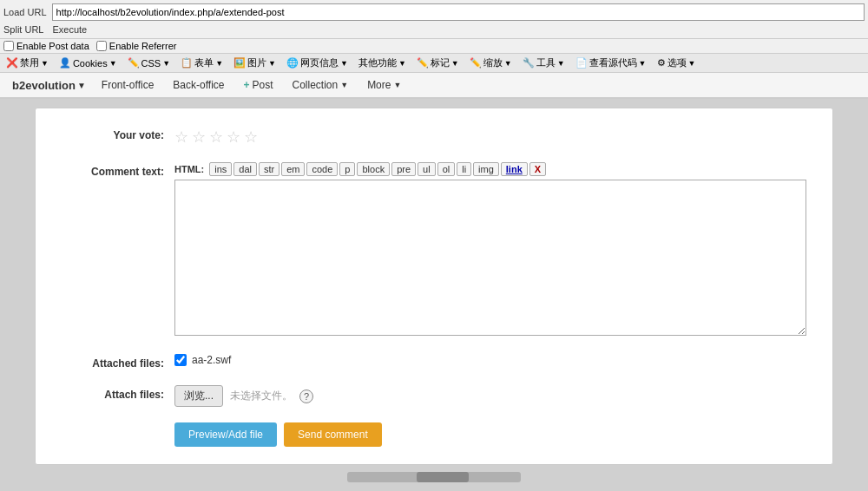 The width and height of the screenshot is (868, 491). I want to click on tb-btn-p: p, so click(347, 169).